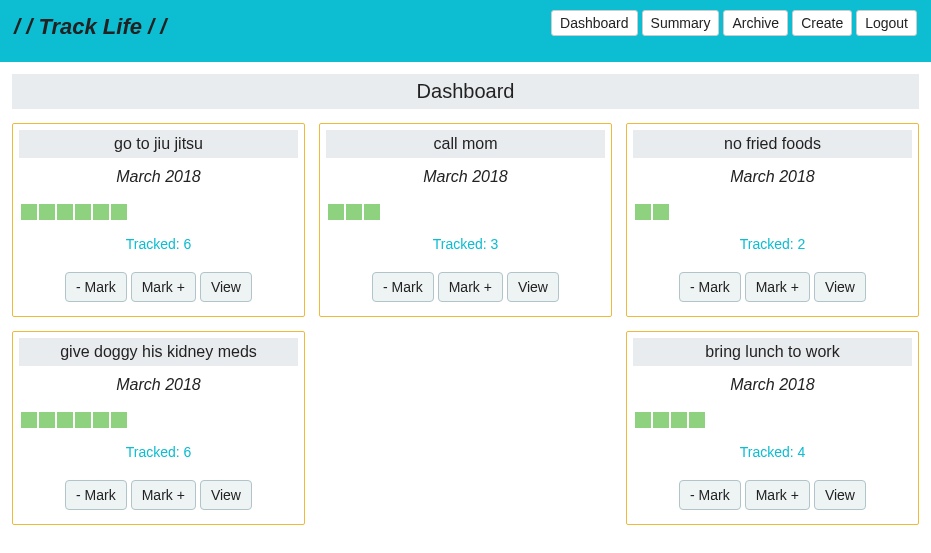 The image size is (931, 553). What do you see at coordinates (466, 31) in the screenshot?
I see `header-bar: / / Track Life / / Dashboard Summary Arc…` at bounding box center [466, 31].